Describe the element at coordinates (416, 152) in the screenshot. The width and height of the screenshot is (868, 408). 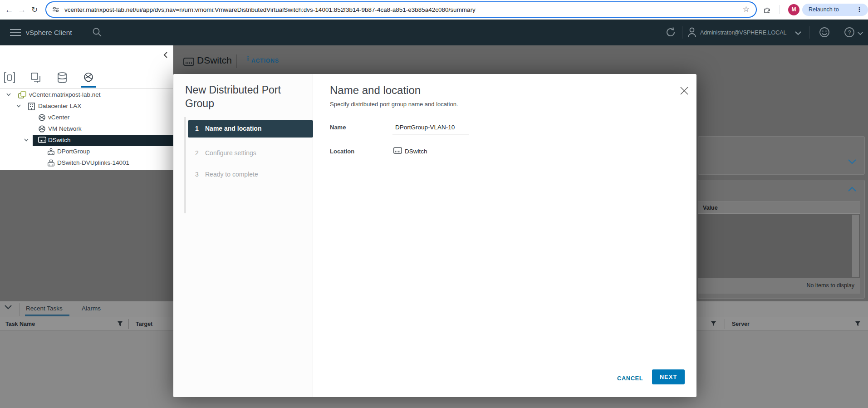
I see `location-value: DSwitch` at that location.